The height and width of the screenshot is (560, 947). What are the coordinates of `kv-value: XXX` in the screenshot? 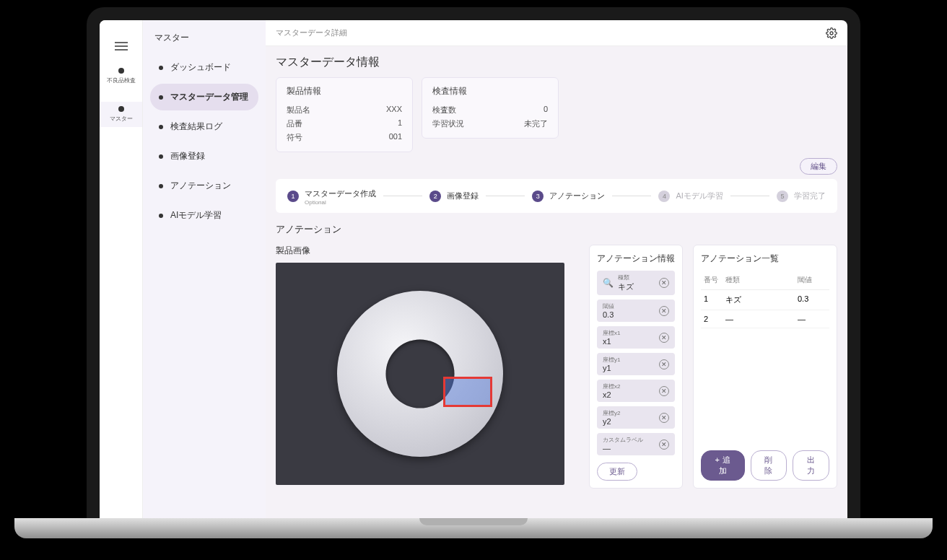 It's located at (394, 110).